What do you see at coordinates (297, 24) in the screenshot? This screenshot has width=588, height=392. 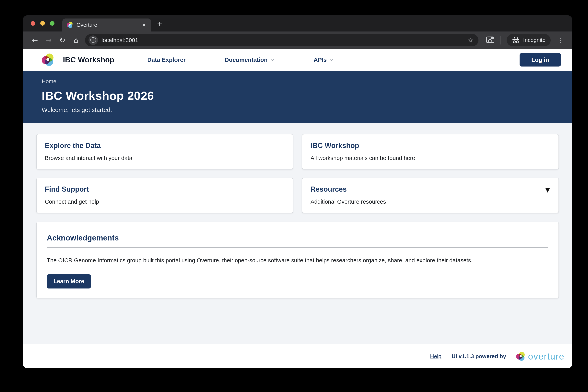 I see `tab-strip: Overture × +` at bounding box center [297, 24].